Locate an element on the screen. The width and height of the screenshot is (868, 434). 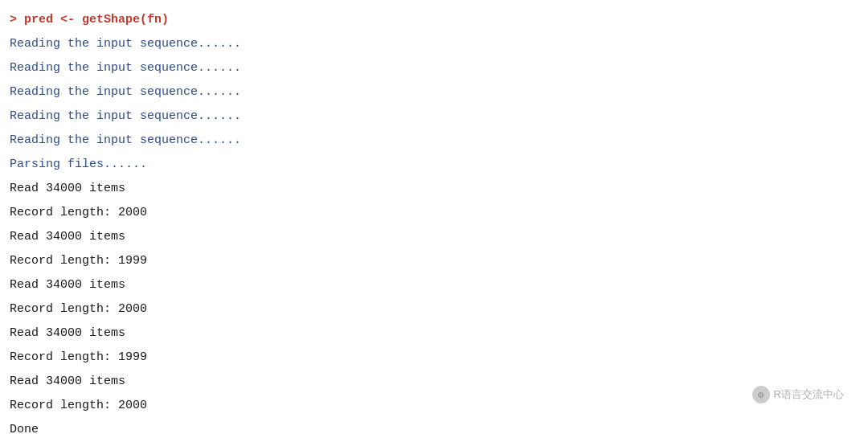
output-line-4: Reading the input sequence...... is located at coordinates (434, 141).